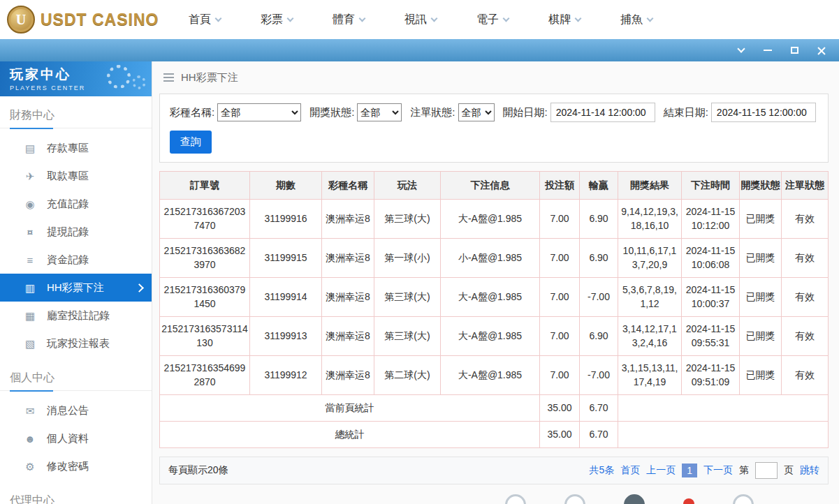  I want to click on recharge-icon, so click(30, 204).